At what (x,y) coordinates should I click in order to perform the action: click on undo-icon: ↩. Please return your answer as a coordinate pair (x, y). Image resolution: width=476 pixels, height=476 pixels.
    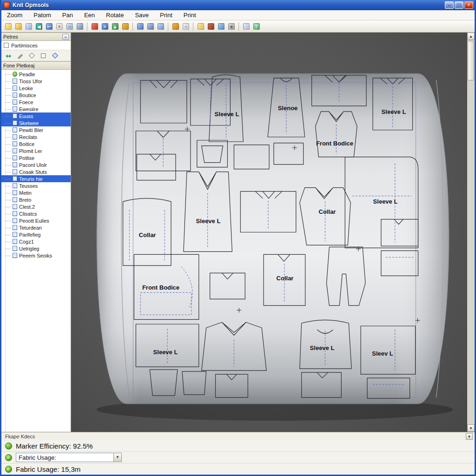
    Looking at the image, I should click on (49, 26).